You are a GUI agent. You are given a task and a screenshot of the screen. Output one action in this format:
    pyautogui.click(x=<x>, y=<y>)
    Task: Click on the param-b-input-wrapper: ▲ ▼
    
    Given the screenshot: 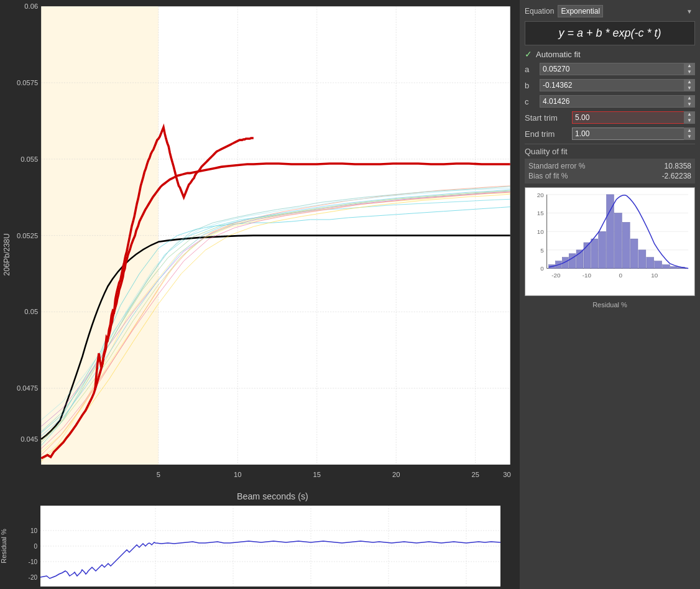 What is the action you would take?
    pyautogui.click(x=617, y=85)
    